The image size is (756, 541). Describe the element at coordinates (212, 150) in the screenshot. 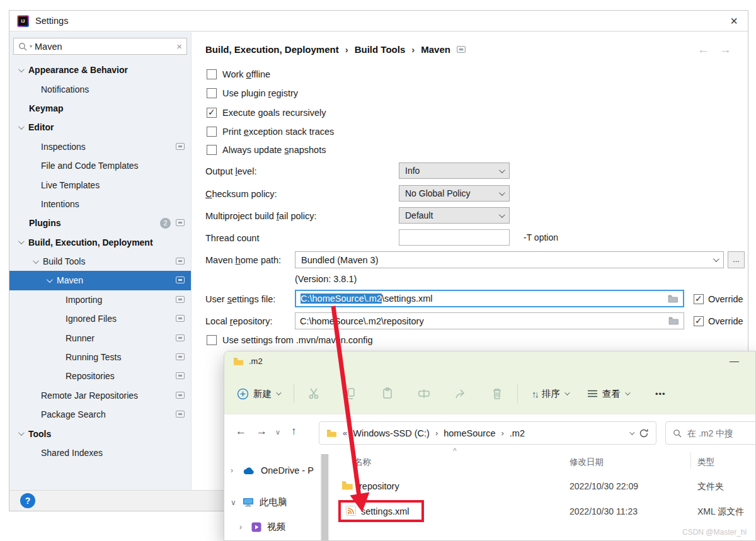

I see `always-update-snapshots-checkbox` at that location.